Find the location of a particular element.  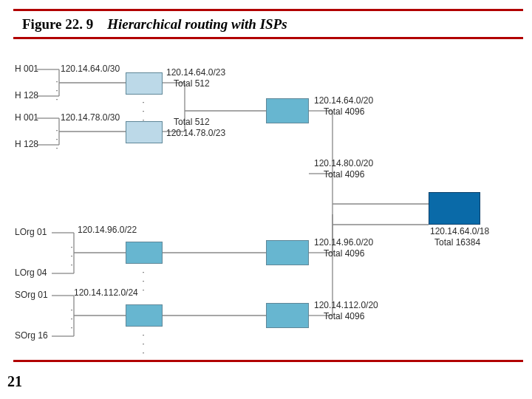

regional4-total: Total 4096 is located at coordinates (344, 317).